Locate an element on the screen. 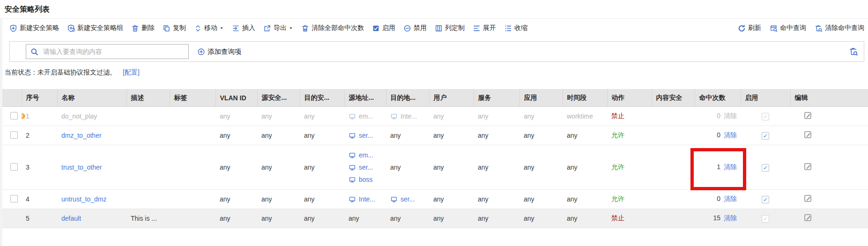  clear-query-icon is located at coordinates (853, 52).